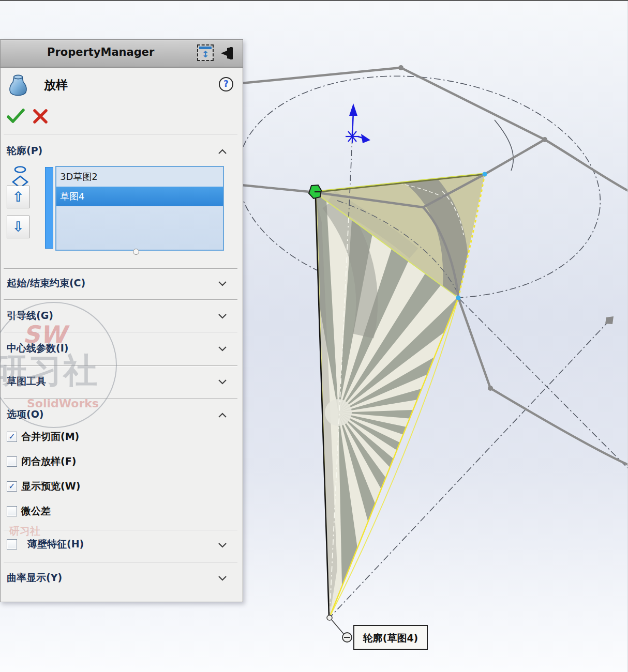  What do you see at coordinates (391, 638) in the screenshot?
I see `callout-label: 轮廓(草图4)` at bounding box center [391, 638].